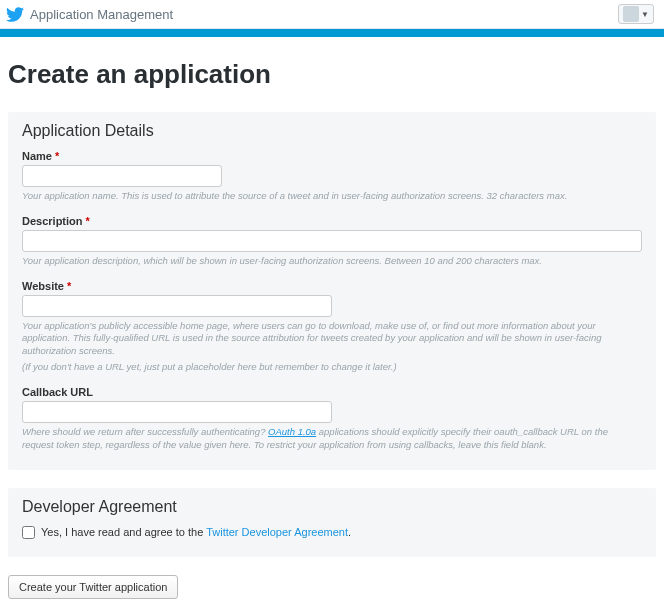  What do you see at coordinates (332, 286) in the screenshot?
I see `website-label: Website *` at bounding box center [332, 286].